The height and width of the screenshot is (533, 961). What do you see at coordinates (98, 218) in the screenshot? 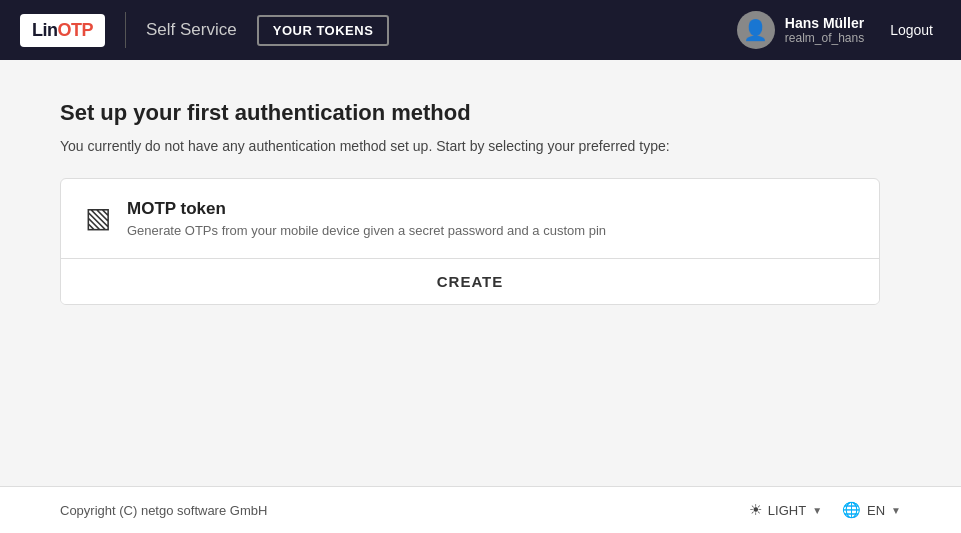
I see `mobile-icon: ▧` at bounding box center [98, 218].